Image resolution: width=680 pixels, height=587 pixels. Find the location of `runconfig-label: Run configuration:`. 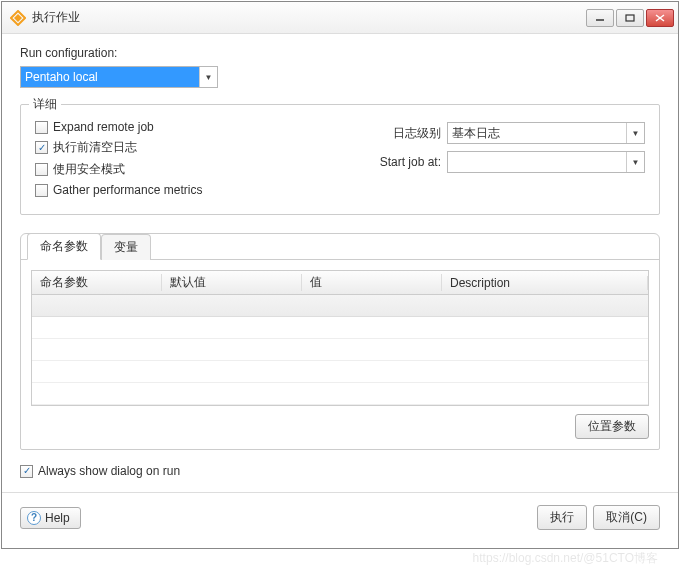

runconfig-label: Run configuration: is located at coordinates (340, 53).